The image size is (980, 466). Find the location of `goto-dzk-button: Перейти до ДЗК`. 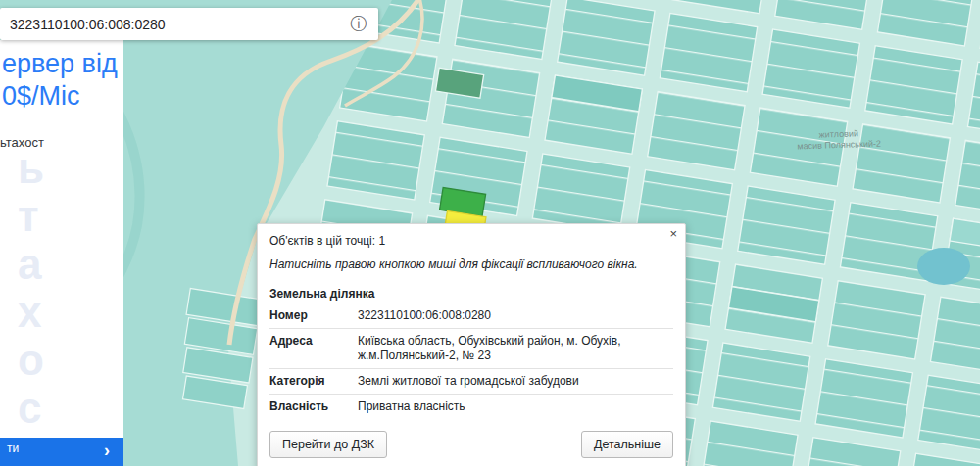

goto-dzk-button: Перейти до ДЗК is located at coordinates (328, 444).